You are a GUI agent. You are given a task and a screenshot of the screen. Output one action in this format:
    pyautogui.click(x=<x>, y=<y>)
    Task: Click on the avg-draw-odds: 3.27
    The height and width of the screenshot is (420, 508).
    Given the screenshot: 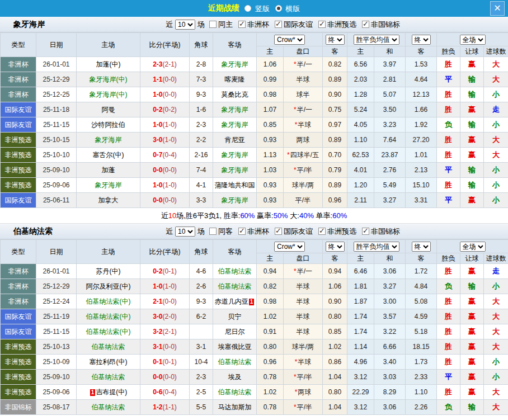 What is the action you would take?
    pyautogui.click(x=390, y=286)
    